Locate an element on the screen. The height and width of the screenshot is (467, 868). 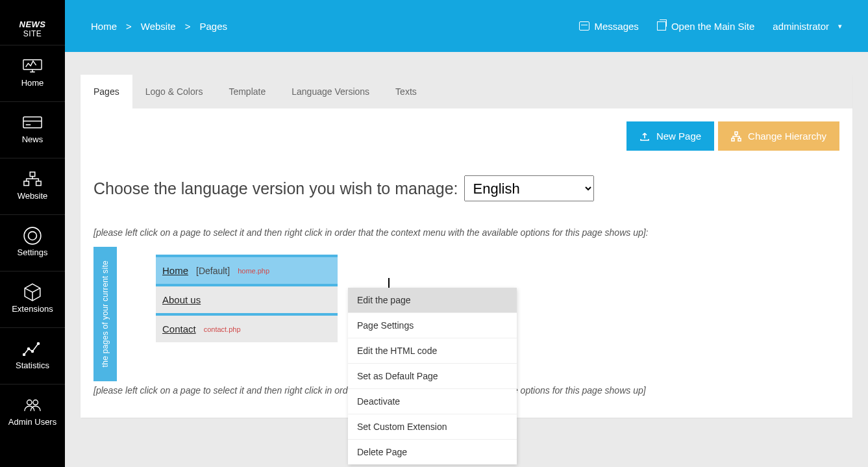
sidebar-label: Statistics is located at coordinates (32, 366).